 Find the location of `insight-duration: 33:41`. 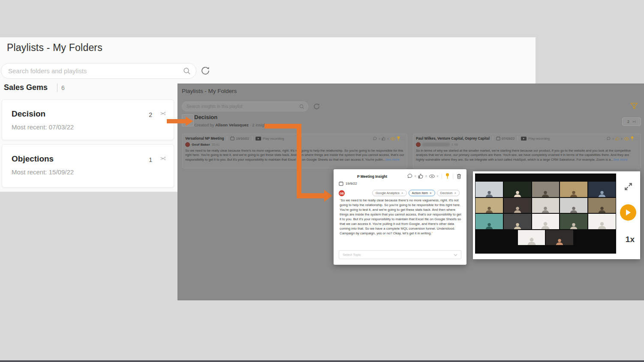

insight-duration: 33:41 is located at coordinates (216, 145).